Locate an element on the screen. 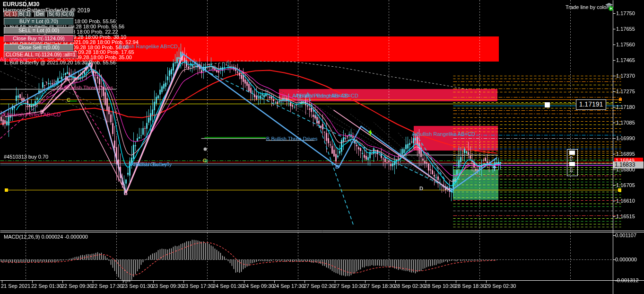  macd-axis-tick: 0.001107 is located at coordinates (626, 235).